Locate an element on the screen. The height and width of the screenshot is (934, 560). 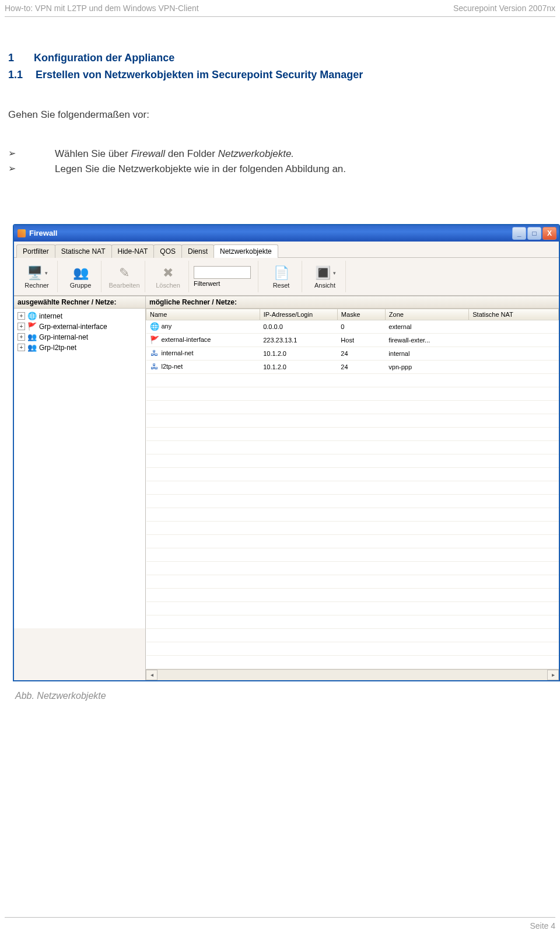
subsection-number: 1.1 is located at coordinates (15, 75).